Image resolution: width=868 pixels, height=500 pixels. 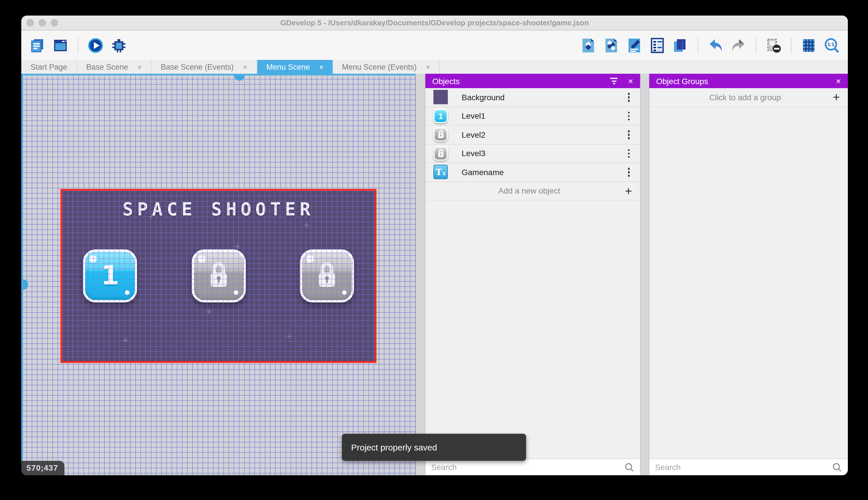 I want to click on level-3-locked-button-instance, so click(x=327, y=276).